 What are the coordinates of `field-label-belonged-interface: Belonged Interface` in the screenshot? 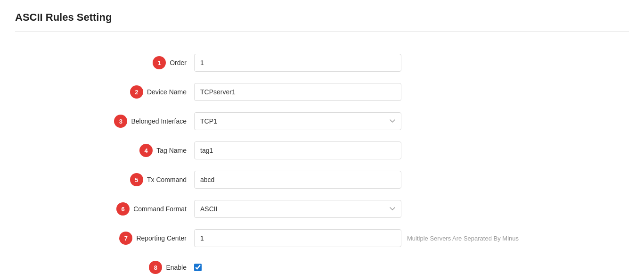 It's located at (159, 121).